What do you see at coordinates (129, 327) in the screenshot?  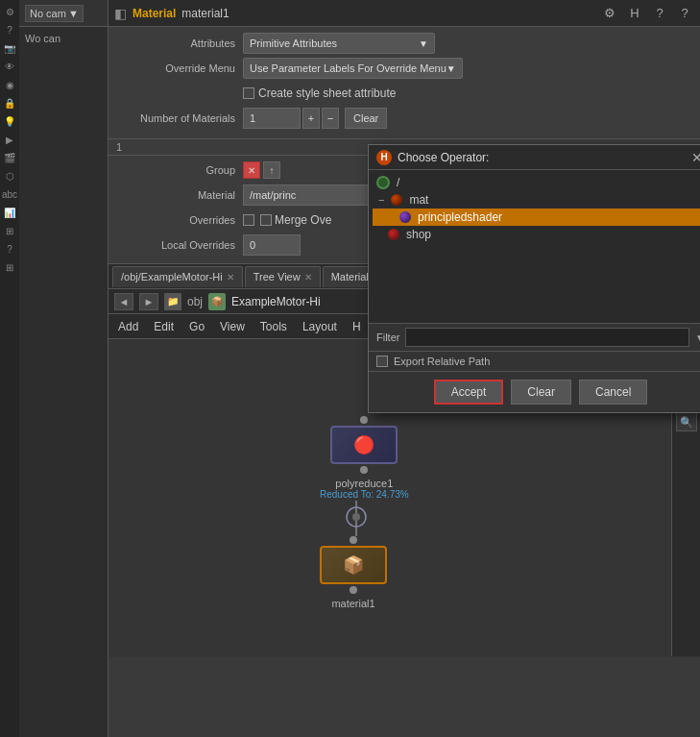 I see `menu-add: Add` at bounding box center [129, 327].